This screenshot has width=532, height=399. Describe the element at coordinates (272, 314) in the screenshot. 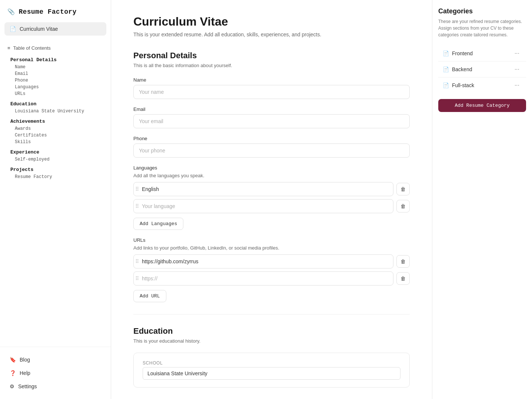

I see `section-divider` at that location.